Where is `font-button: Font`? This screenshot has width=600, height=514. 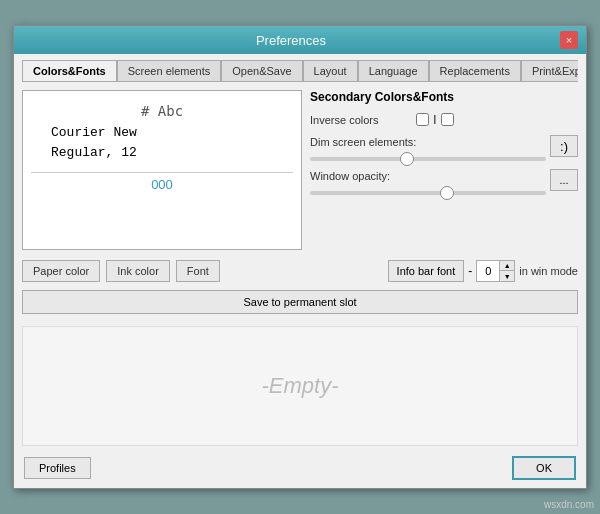
font-button: Font is located at coordinates (198, 271).